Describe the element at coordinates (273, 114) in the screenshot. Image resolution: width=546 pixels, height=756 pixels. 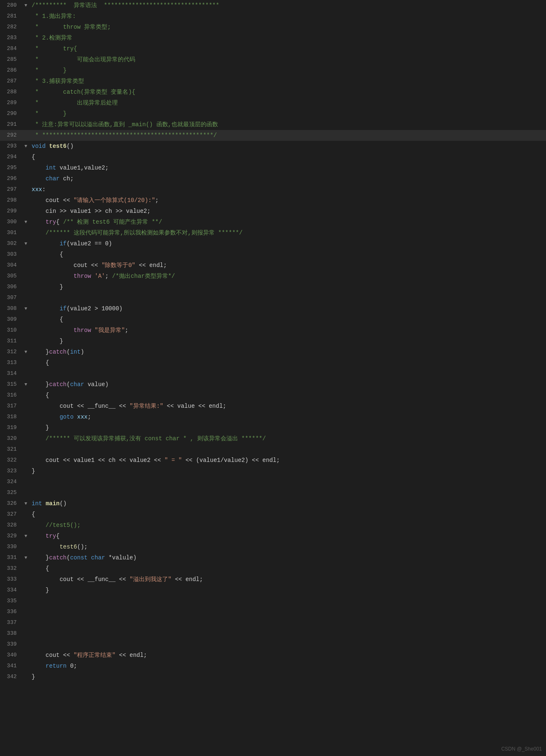
I see `code-line: 290 * }` at that location.